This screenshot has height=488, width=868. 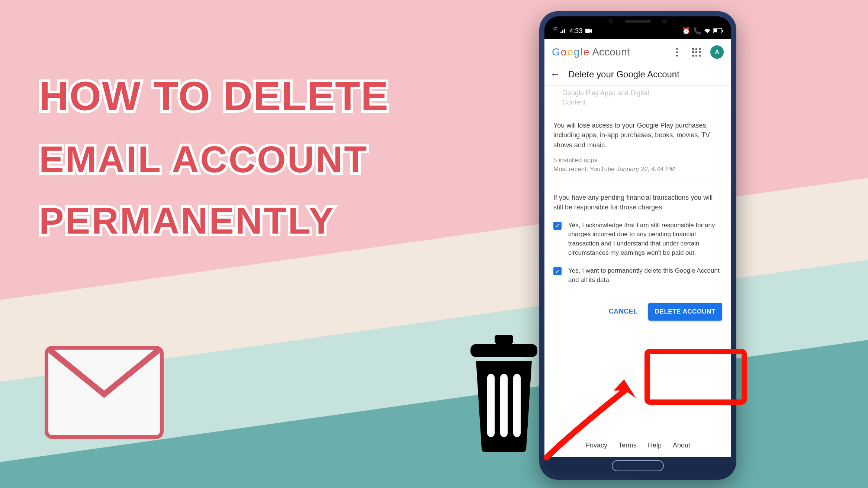 I want to click on home-button, so click(x=638, y=466).